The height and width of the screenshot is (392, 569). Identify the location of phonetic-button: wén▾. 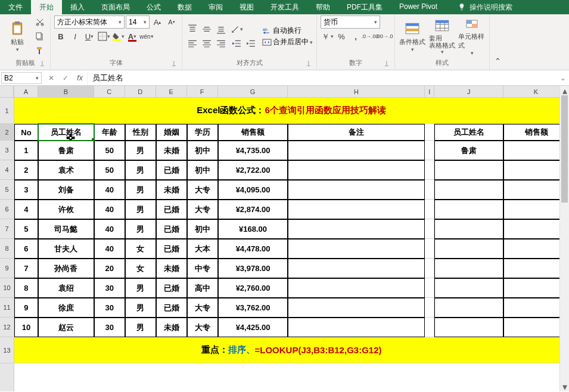
(147, 36).